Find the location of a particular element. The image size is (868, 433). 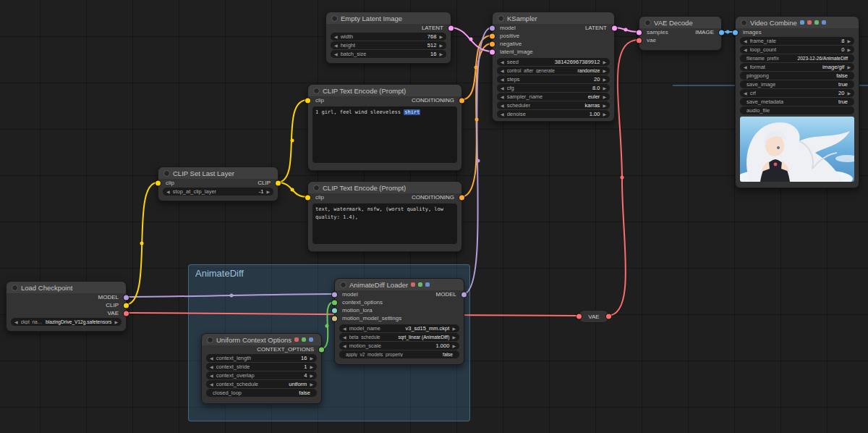

context-options-input-port is located at coordinates (334, 303).